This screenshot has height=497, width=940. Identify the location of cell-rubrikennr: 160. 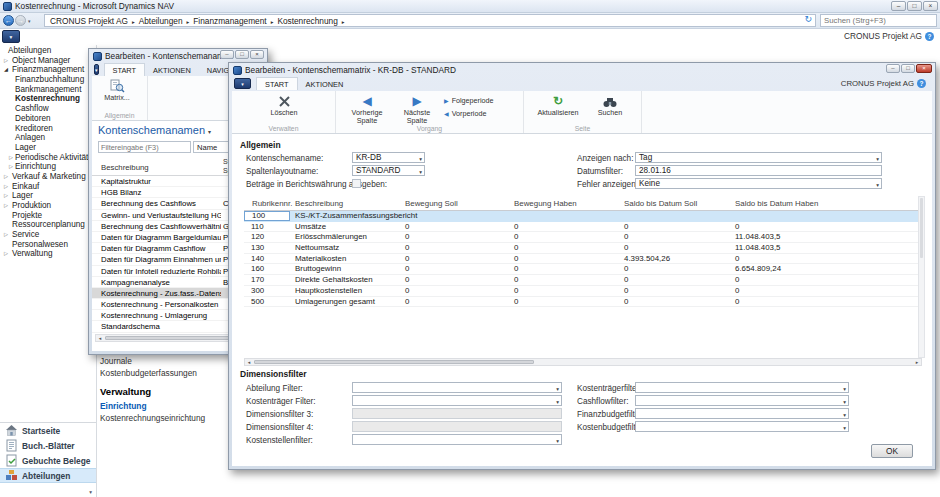
(270, 269).